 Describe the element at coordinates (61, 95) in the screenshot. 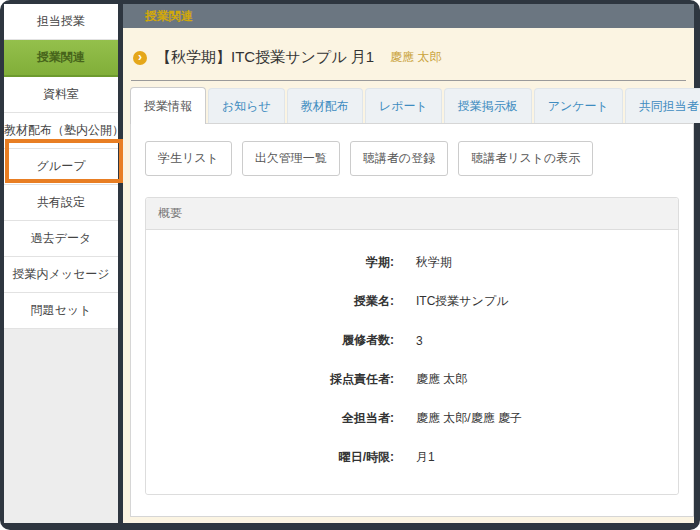

I see `sidebar-item-materials-room: 資料室` at that location.